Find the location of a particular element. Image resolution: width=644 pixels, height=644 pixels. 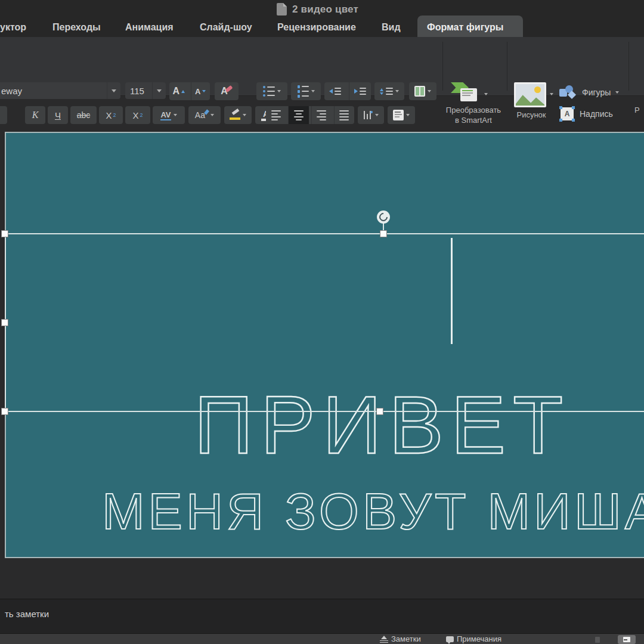

comments-icon is located at coordinates (450, 639).